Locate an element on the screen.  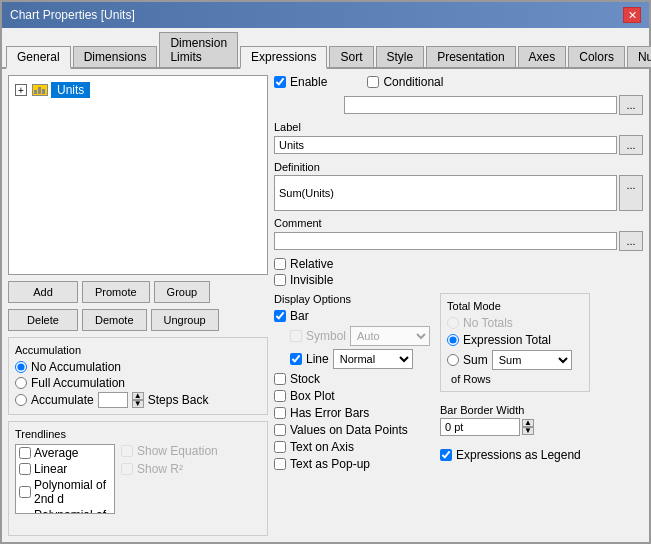
label-section: Label ... is located at coordinates (458, 138).